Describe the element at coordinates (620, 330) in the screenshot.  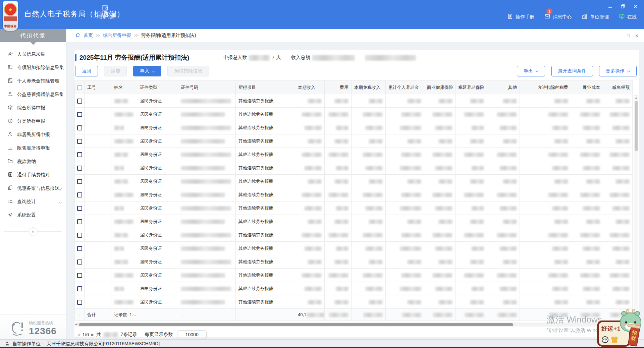
I see `mascot-sticker: 好运+1 中 招财` at that location.